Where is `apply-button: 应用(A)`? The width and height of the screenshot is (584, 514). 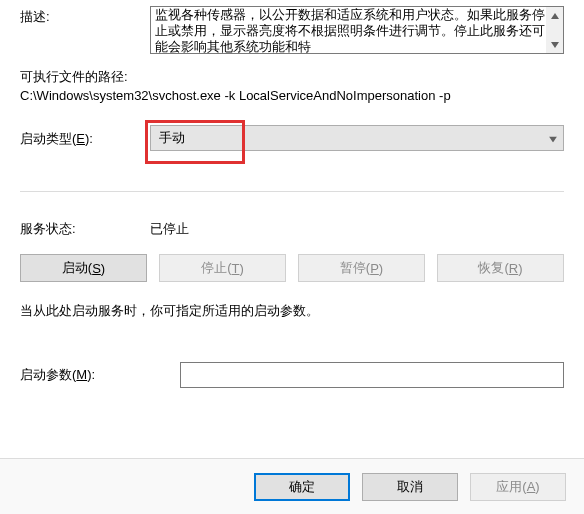
apply-button: 应用(A) is located at coordinates (518, 487).